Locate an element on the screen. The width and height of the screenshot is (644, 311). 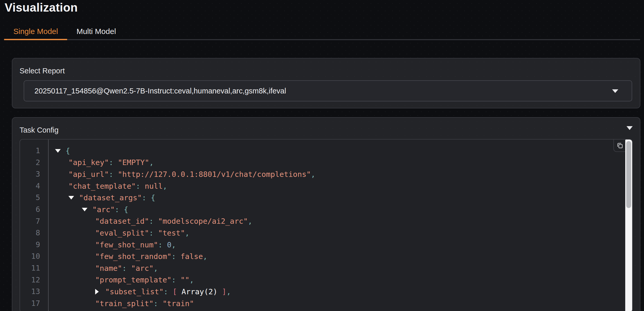
line-number: 1 is located at coordinates (34, 151).